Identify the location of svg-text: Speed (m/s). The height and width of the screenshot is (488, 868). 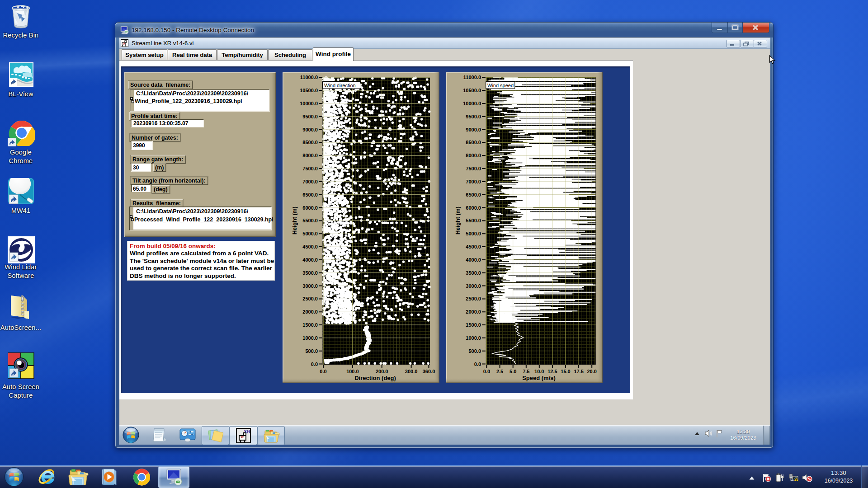
(539, 378).